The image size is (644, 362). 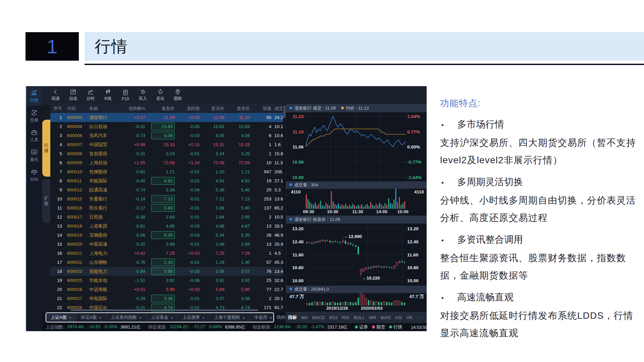 I want to click on indicator-tab: VR, so click(x=410, y=318).